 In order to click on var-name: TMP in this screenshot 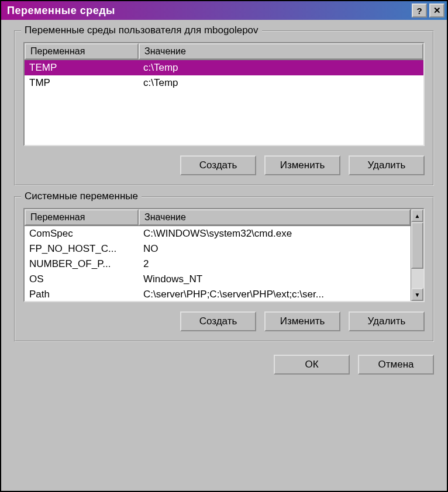, I will do `click(82, 83)`.